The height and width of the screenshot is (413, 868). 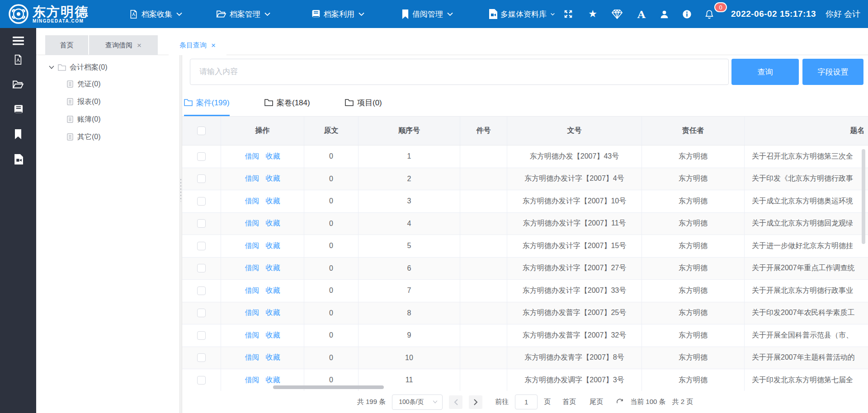 What do you see at coordinates (687, 14) in the screenshot?
I see `info-icon` at bounding box center [687, 14].